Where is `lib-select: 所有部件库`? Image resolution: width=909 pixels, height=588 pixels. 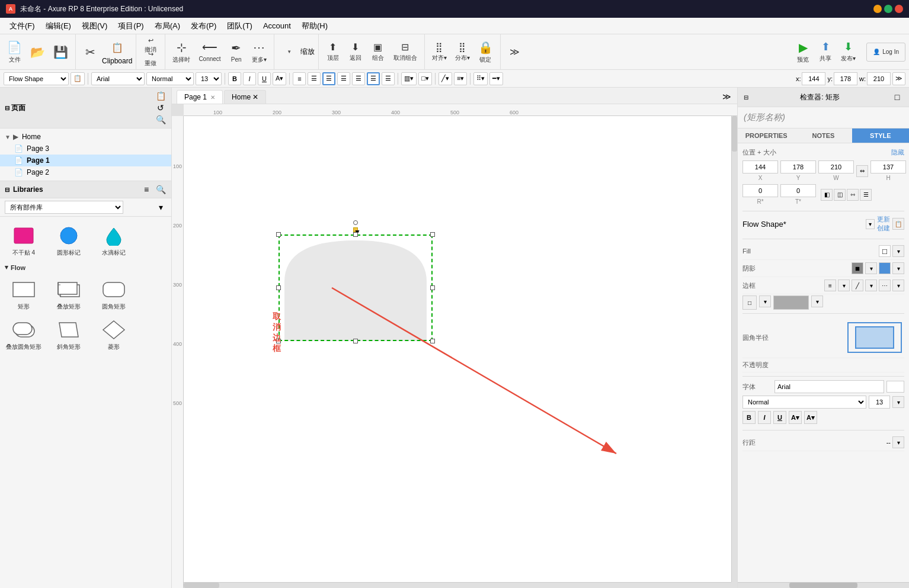
lib-select: 所有部件库 is located at coordinates (64, 207).